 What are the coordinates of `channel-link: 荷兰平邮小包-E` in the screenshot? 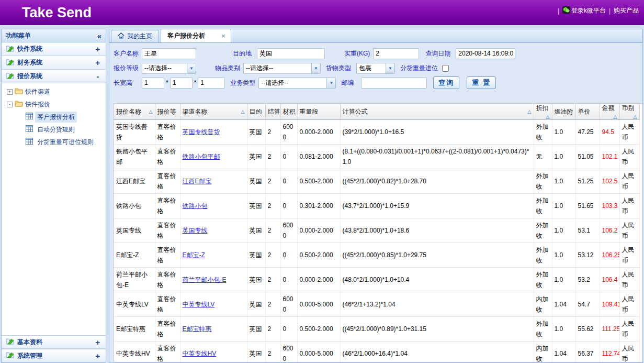 It's located at (205, 280).